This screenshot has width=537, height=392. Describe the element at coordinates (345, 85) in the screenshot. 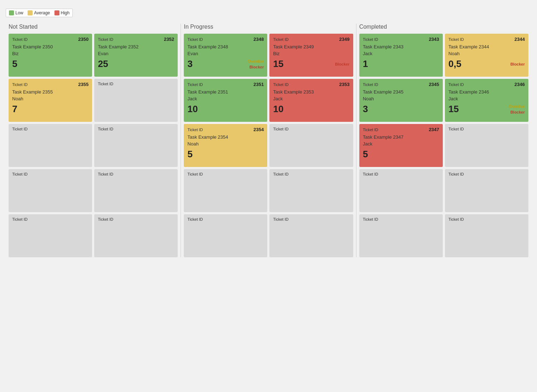

I see `ticket-id-value: 2353` at that location.